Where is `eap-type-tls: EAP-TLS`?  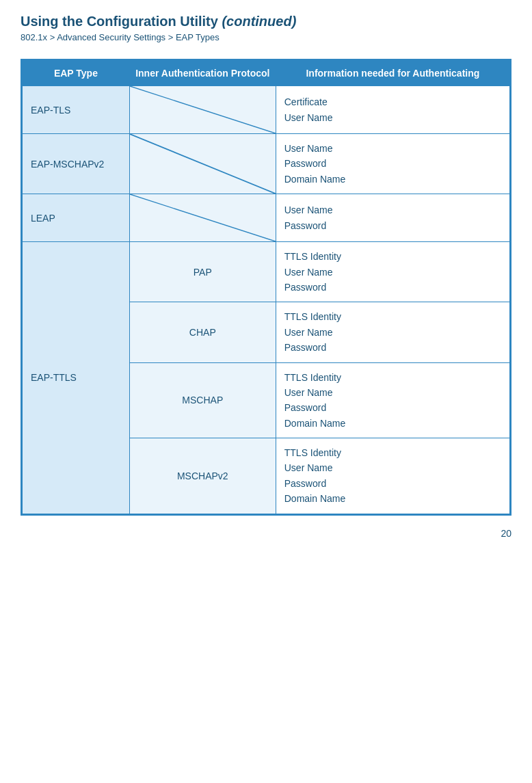 eap-type-tls: EAP-TLS is located at coordinates (77, 110).